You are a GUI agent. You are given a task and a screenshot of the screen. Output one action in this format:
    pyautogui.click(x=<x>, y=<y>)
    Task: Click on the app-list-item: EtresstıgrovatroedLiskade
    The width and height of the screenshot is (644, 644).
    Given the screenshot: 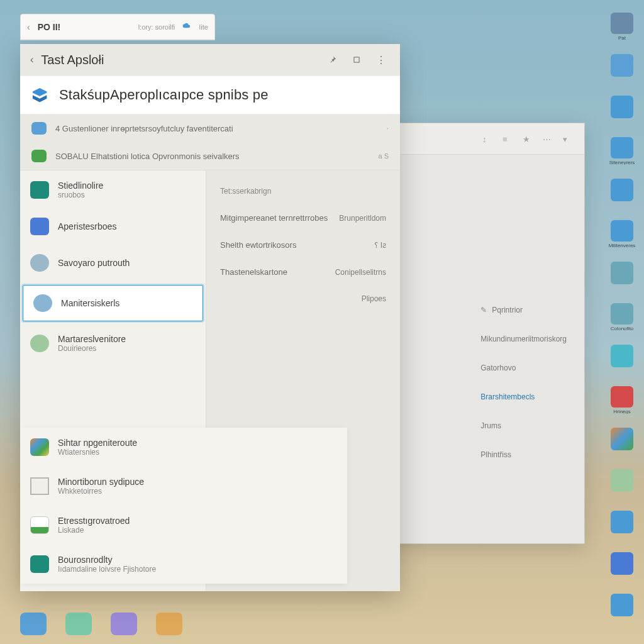 What is the action you would take?
    pyautogui.click(x=184, y=525)
    